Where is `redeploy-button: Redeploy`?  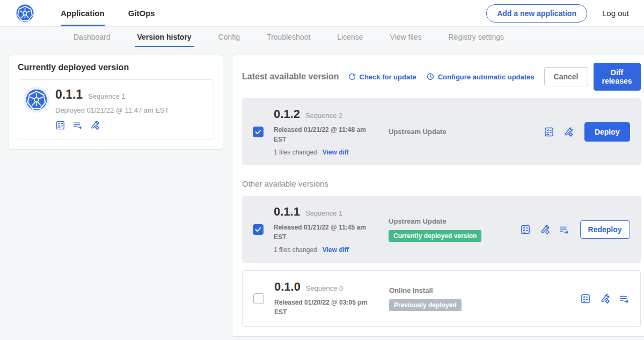 redeploy-button: Redeploy is located at coordinates (605, 230).